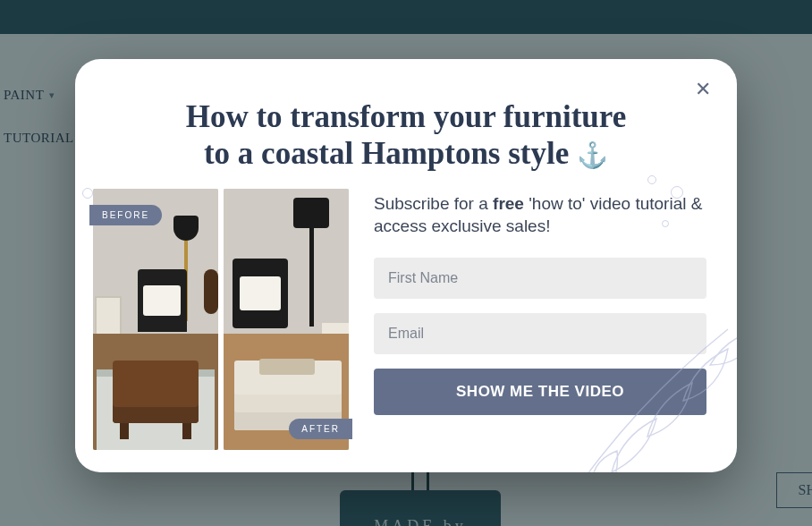 The width and height of the screenshot is (812, 526). I want to click on close-icon: ✕, so click(703, 89).